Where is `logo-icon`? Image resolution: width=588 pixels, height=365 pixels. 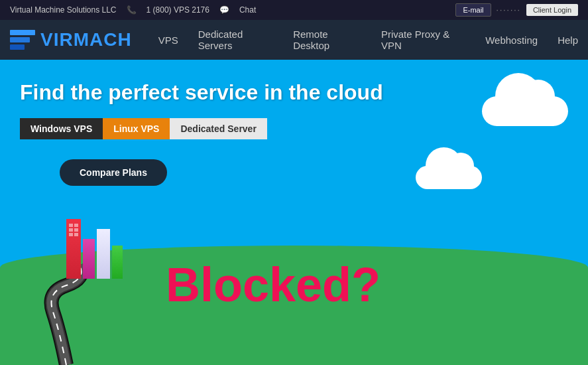
logo-icon is located at coordinates (23, 40).